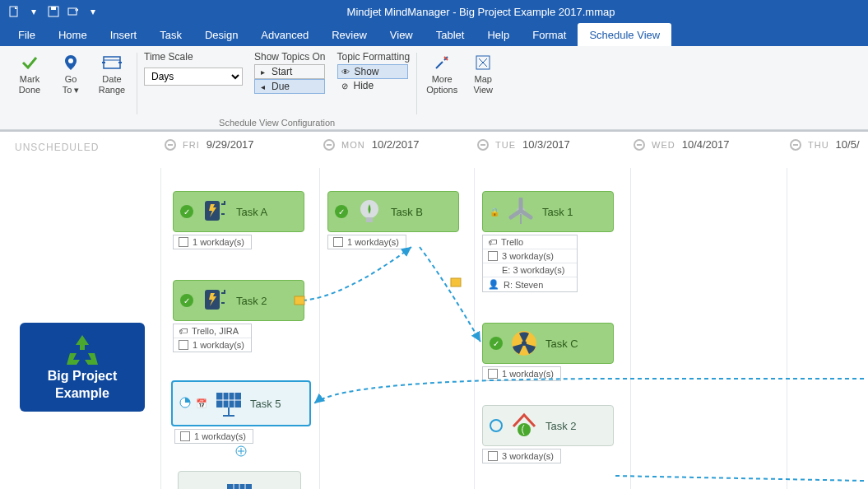 This screenshot has height=489, width=868. I want to click on pin-icon, so click(71, 63).